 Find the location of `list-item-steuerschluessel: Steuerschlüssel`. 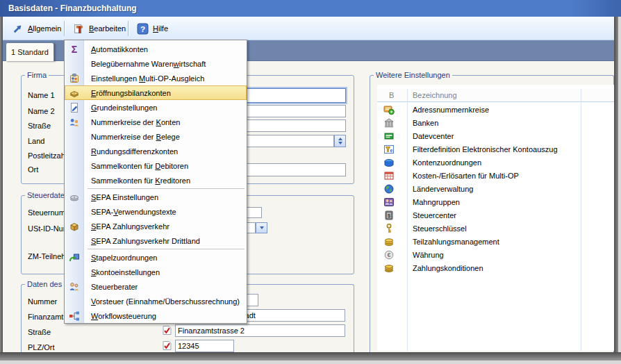

list-item-steuerschluessel: Steuerschlüssel is located at coordinates (496, 228).